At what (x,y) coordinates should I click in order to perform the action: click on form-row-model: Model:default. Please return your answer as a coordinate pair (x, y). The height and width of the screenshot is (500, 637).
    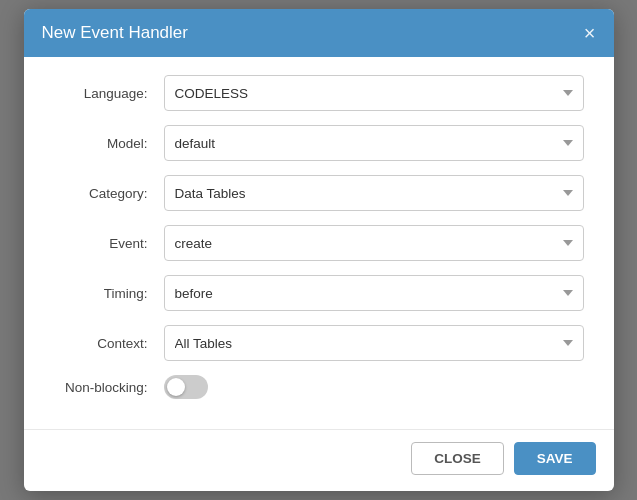
    Looking at the image, I should click on (319, 143).